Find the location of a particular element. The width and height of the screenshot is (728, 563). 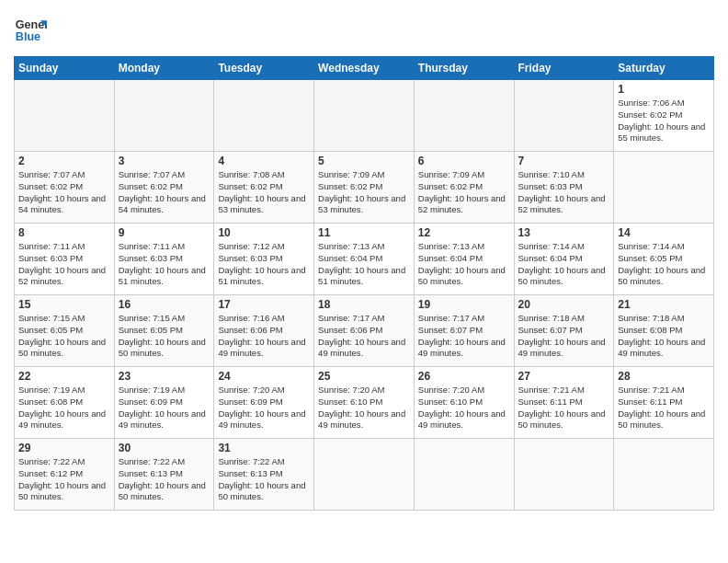

week-row-4: 15Sunrise: 7:15 AMSunset: 6:05 PMDayligh… is located at coordinates (364, 331).